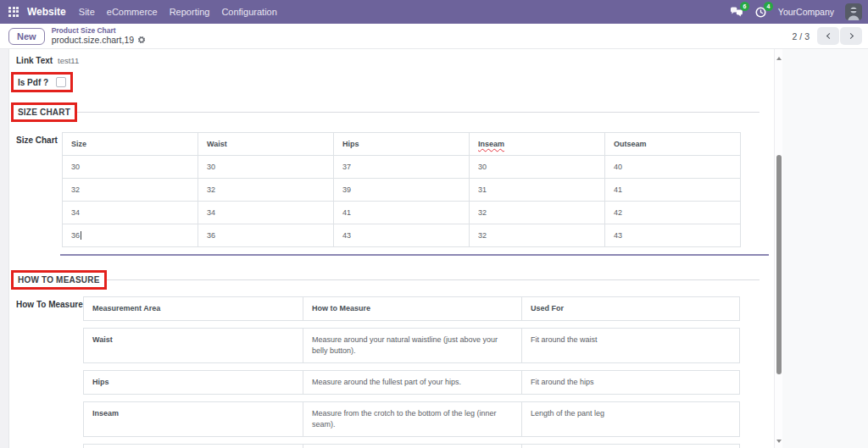 The width and height of the screenshot is (868, 448). Describe the element at coordinates (412, 445) in the screenshot. I see `how-to-measure-partial-row` at that location.